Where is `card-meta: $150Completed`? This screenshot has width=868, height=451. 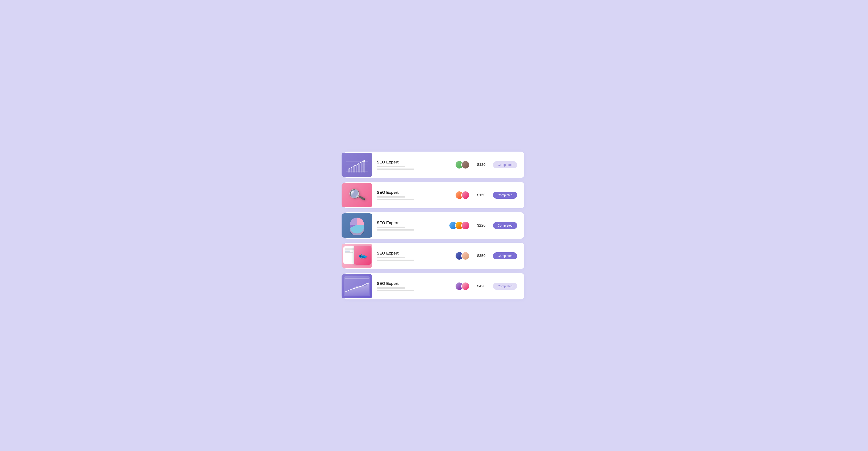
card-meta: $150Completed is located at coordinates (486, 195).